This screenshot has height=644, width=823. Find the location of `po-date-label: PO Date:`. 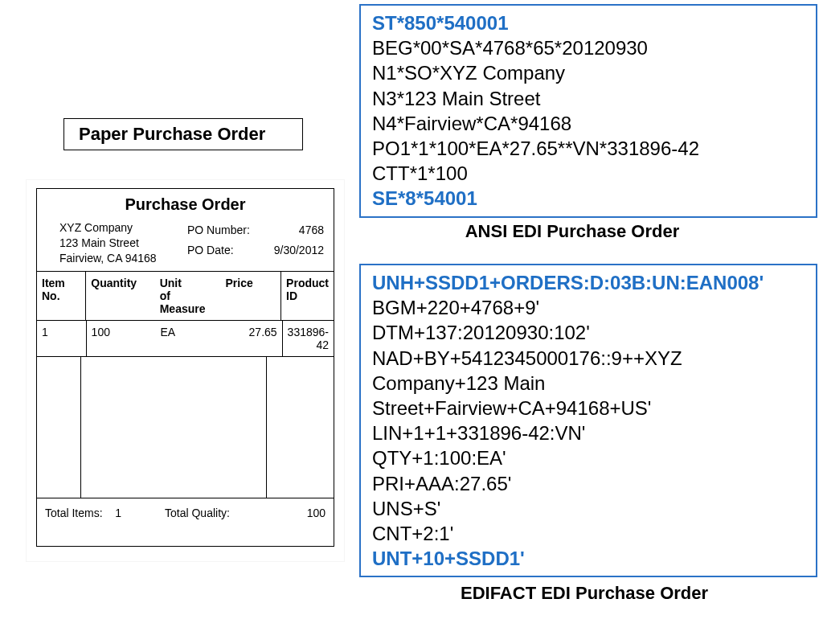

po-date-label: PO Date: is located at coordinates (211, 251).